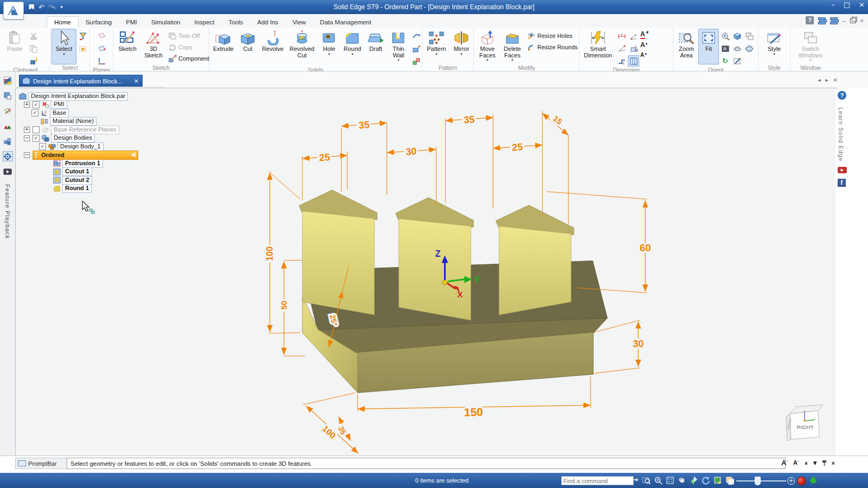 This screenshot has height=488, width=868. I want to click on mirror-dropdown-caret: ▾, so click(461, 54).